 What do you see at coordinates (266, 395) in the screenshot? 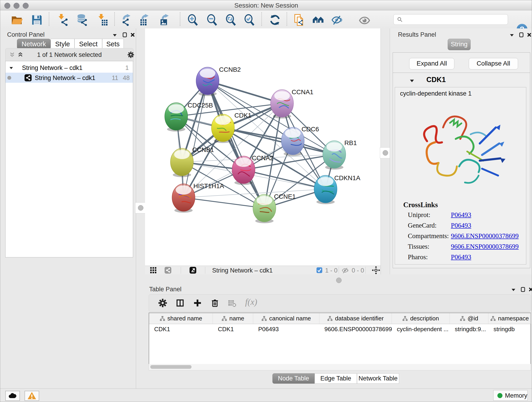
I see `status-bar: Memory` at bounding box center [266, 395].